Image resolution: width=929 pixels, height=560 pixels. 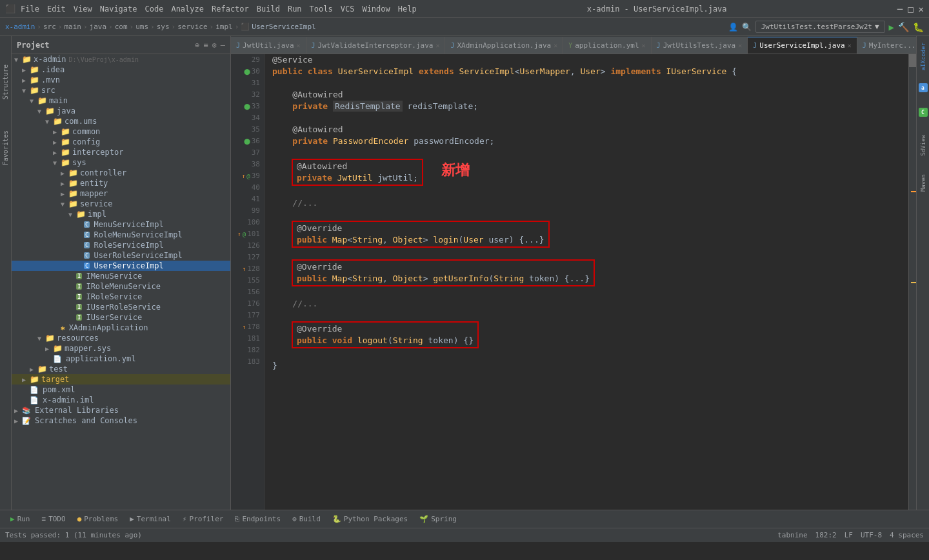 What do you see at coordinates (121, 225) in the screenshot?
I see `tree-menuserviceimpl: ▶ C MenuServiceImpl` at bounding box center [121, 225].